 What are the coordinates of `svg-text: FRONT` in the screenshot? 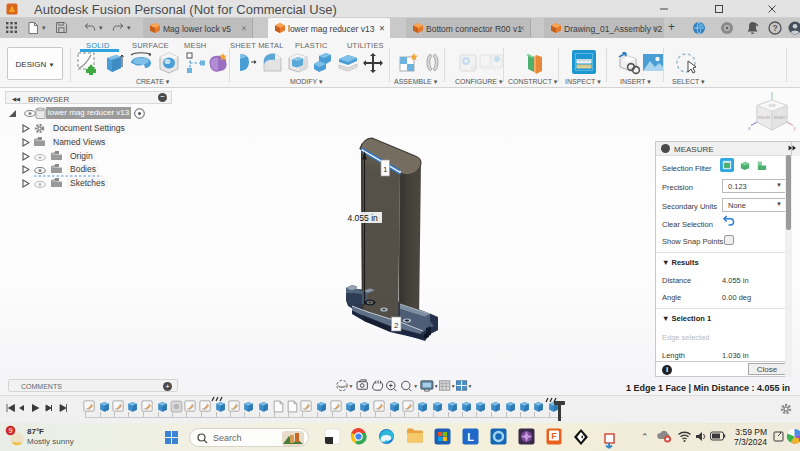 It's located at (764, 118).